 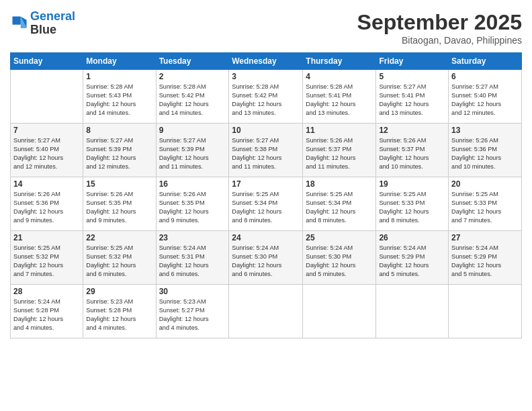 What do you see at coordinates (266, 28) in the screenshot?
I see `page-header: General Blue September 2025 Bitaogan, Da…` at bounding box center [266, 28].